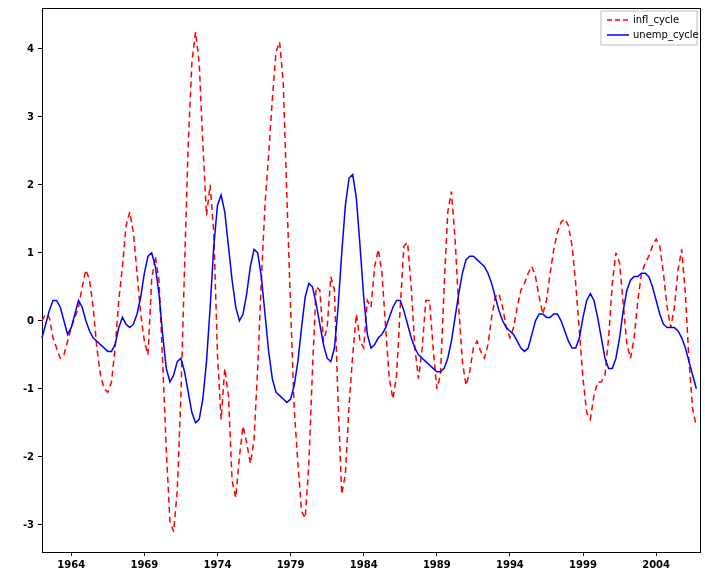 This screenshot has height=575, width=705. Describe the element at coordinates (656, 20) in the screenshot. I see `legend-label-infl_cycle: infl_cycle` at that location.